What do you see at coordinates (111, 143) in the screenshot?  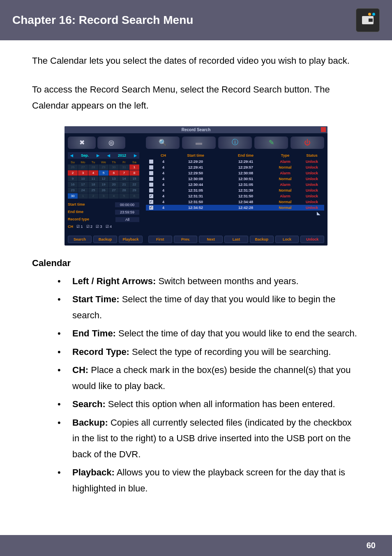 I see `ss-tab-target-icon: ◎` at bounding box center [111, 143].